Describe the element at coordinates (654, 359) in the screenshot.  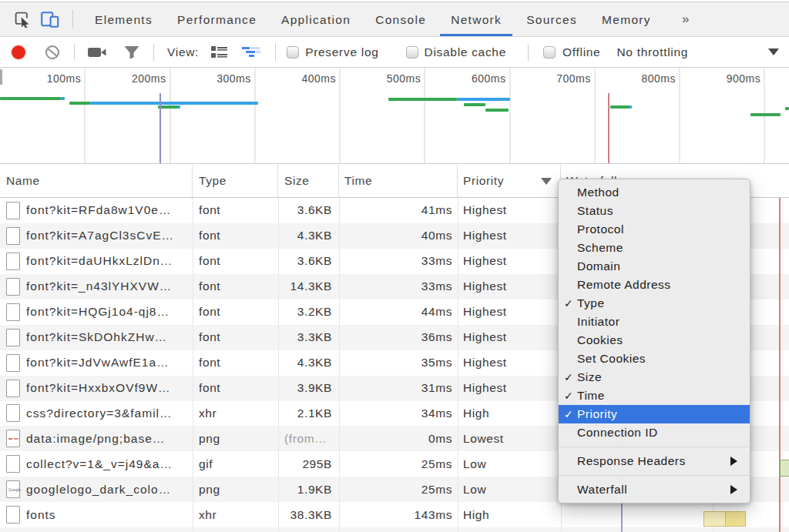
I see `menu-item-set-cookies: Set Cookies` at that location.